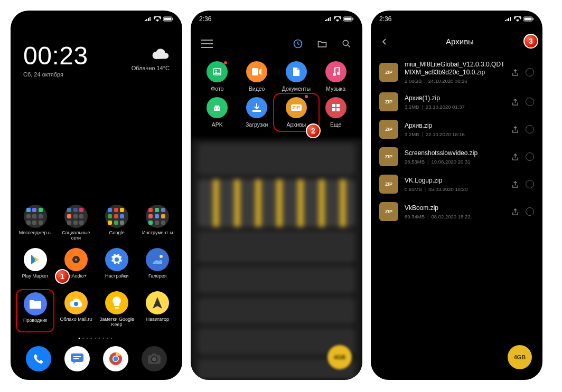 This screenshot has height=392, width=562. I want to click on weather-text: Облачно 14°C, so click(151, 68).